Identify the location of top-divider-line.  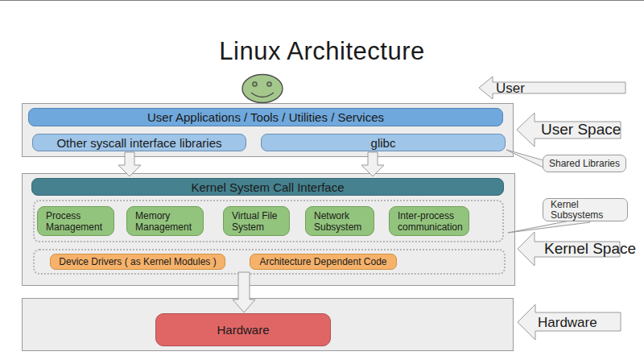
(322, 0).